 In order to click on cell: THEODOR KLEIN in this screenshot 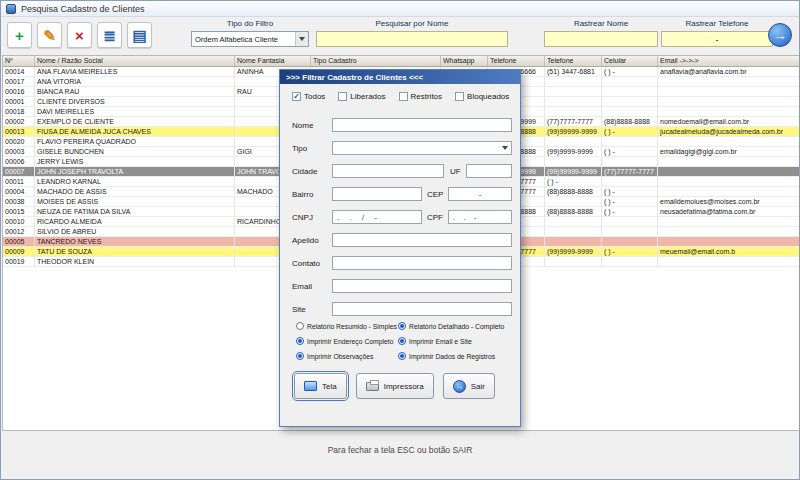, I will do `click(135, 262)`.